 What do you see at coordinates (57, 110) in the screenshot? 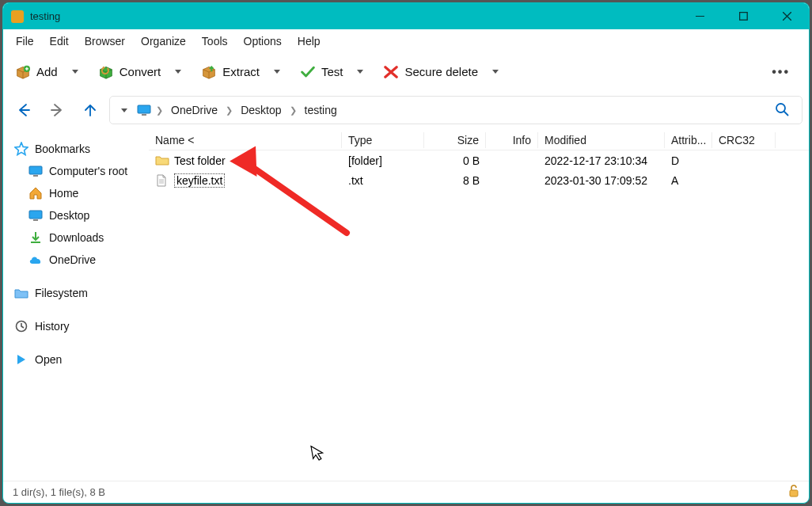
I see `nav-forward-button` at bounding box center [57, 110].